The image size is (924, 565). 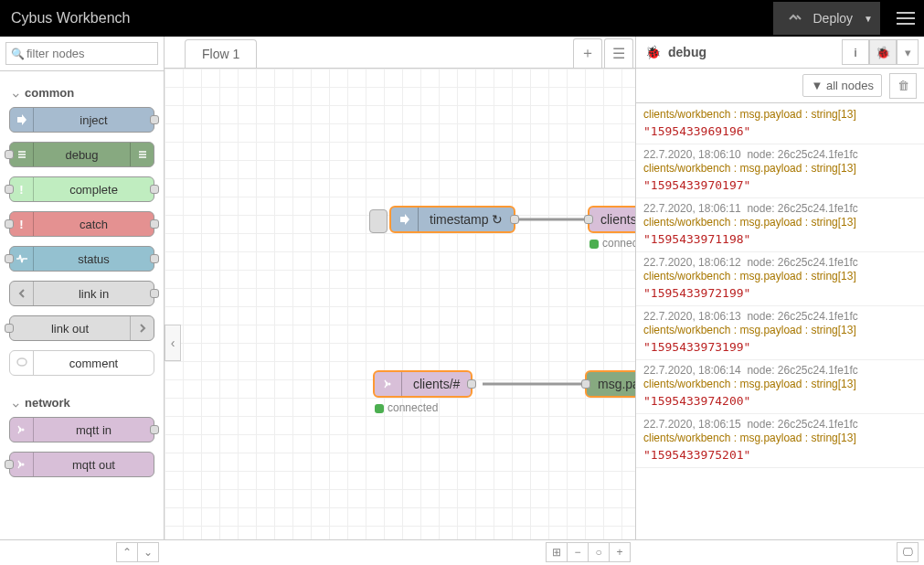 I want to click on node-label: link in, so click(x=93, y=294).